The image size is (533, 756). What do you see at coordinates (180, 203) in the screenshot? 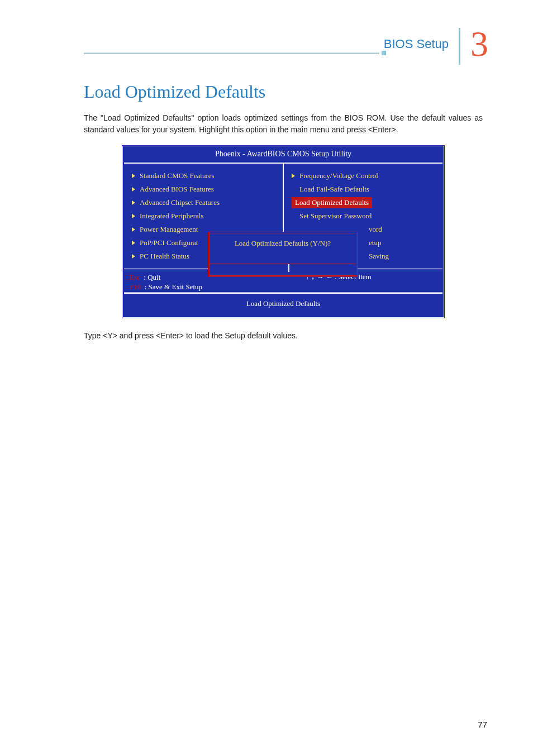
I see `bios-item-label: Advanced Chipset Features` at bounding box center [180, 203].